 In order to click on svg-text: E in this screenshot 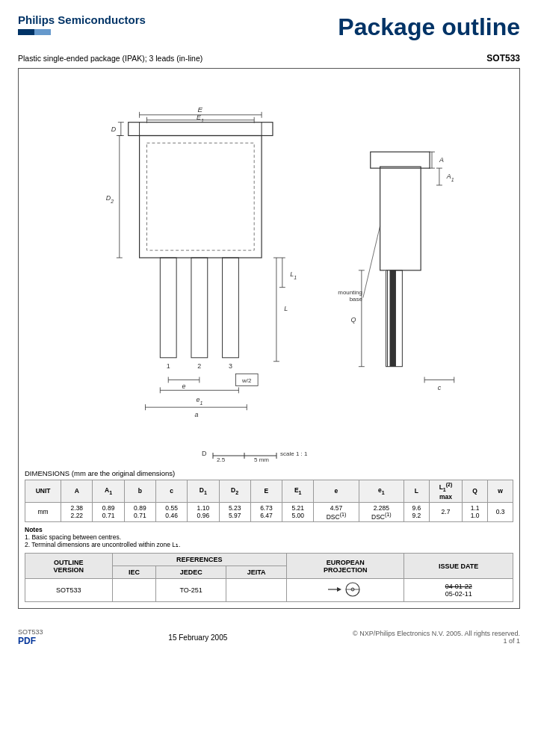, I will do `click(200, 109)`.